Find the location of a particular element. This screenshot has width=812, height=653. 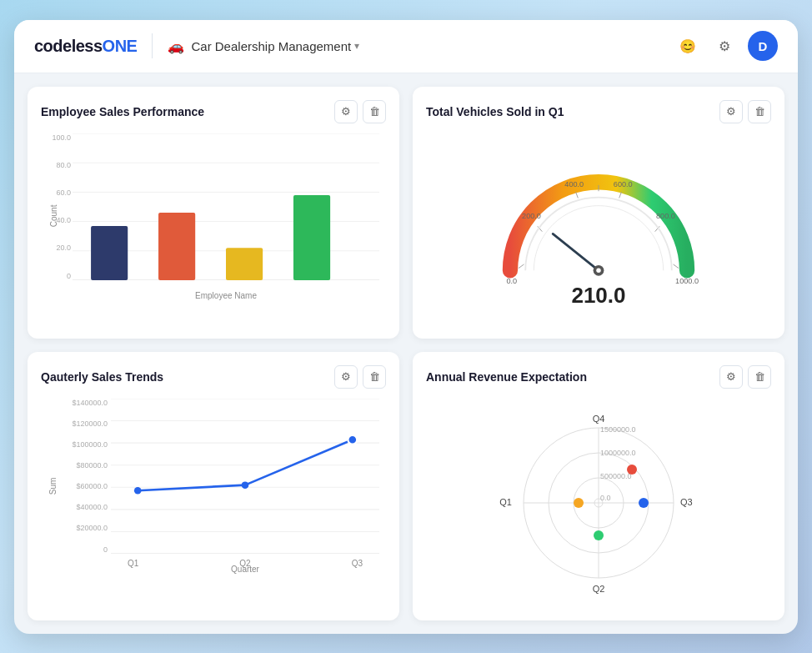

svg-text: Q2 is located at coordinates (599, 589).